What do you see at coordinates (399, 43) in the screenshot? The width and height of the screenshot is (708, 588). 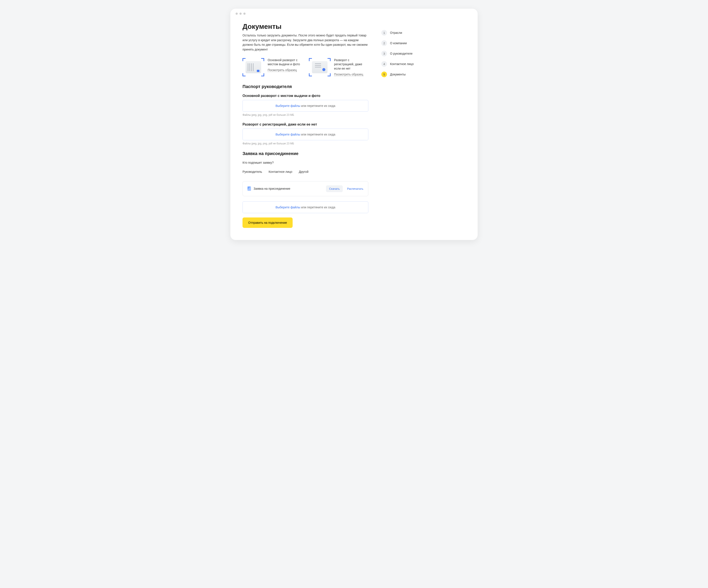 I see `step-label: О компании` at bounding box center [399, 43].